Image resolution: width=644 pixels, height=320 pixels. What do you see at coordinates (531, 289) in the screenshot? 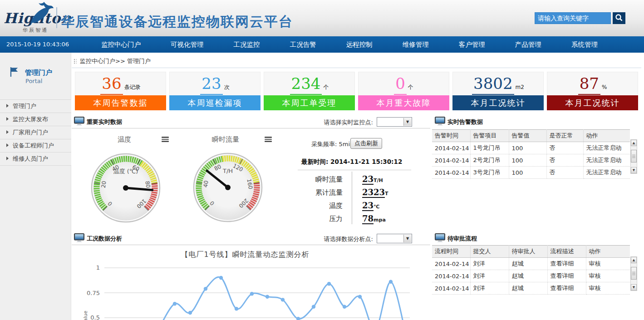
I see `table-row: 2014-02-14刘洋赵城查看详细审核` at bounding box center [531, 289].